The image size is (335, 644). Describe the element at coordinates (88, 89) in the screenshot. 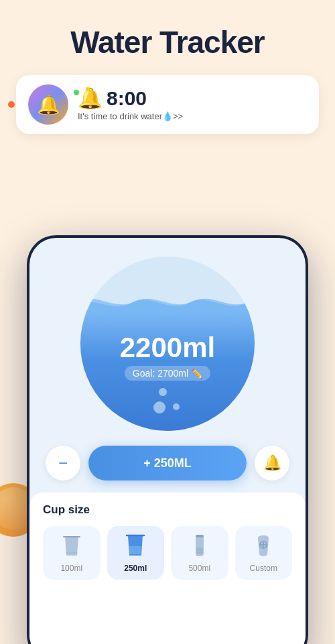

I see `dot-decoration-yellow` at that location.